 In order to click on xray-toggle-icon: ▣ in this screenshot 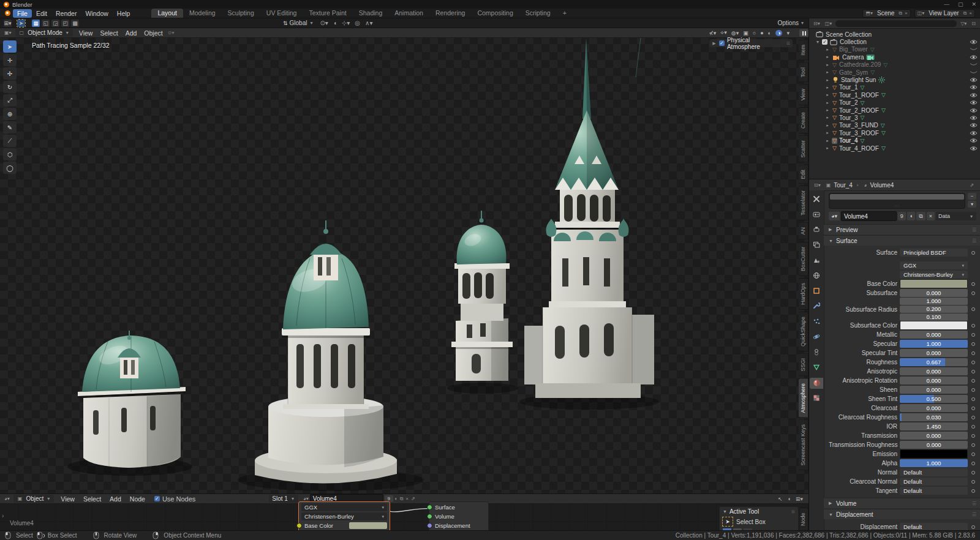, I will do `click(746, 33)`.